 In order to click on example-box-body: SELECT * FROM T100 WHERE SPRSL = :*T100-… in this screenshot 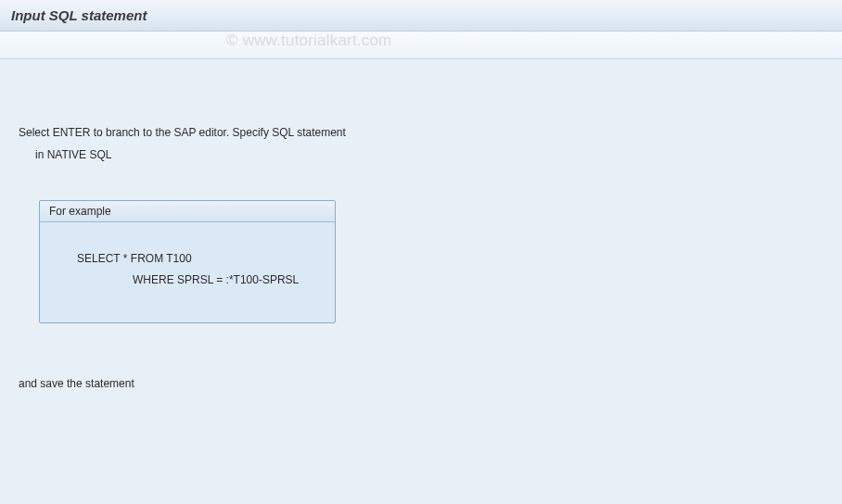, I will do `click(187, 272)`.